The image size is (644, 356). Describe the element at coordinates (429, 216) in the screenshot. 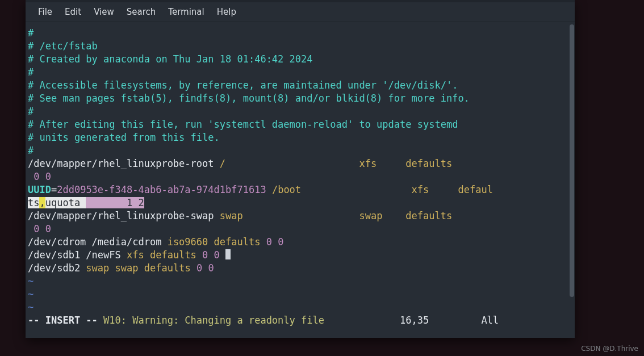

I see `fstab-swap-opts: defaults` at that location.